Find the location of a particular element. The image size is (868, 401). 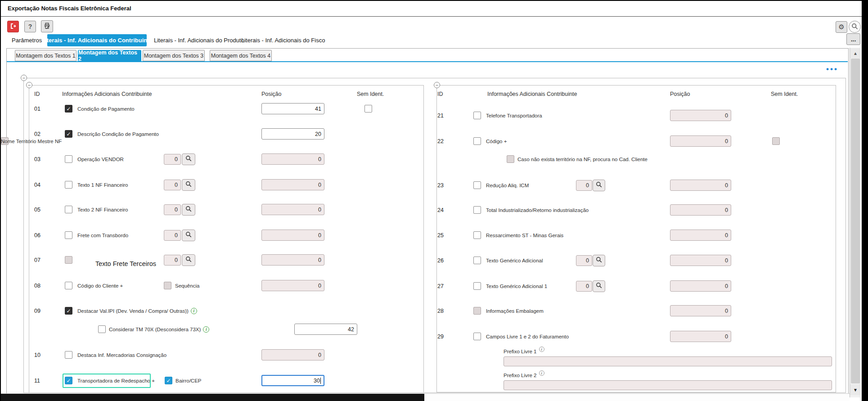

title-separator is located at coordinates (431, 16).